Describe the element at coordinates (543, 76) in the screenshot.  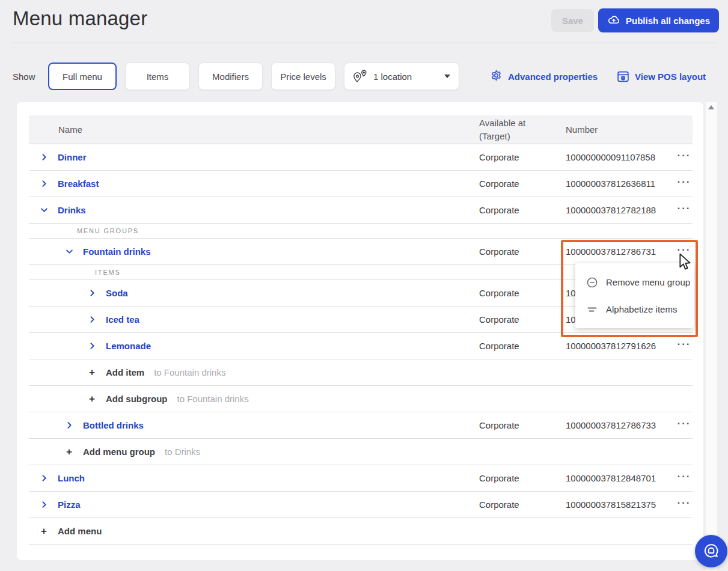
I see `advanced-properties-link: Advanced properties` at that location.